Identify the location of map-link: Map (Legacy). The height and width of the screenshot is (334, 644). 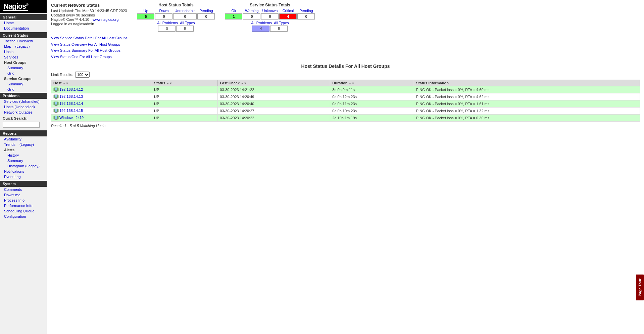
(17, 46).